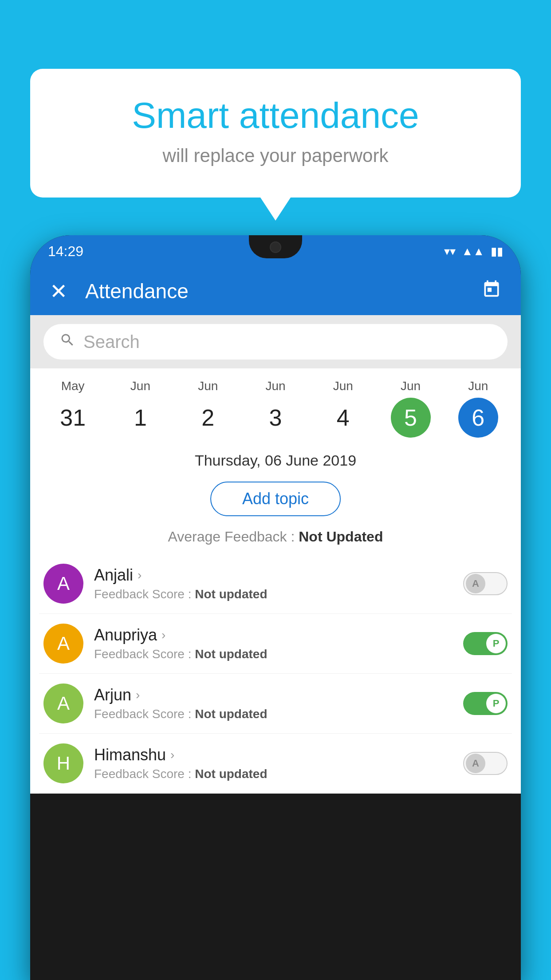  Describe the element at coordinates (276, 247) in the screenshot. I see `phone-camera` at that location.